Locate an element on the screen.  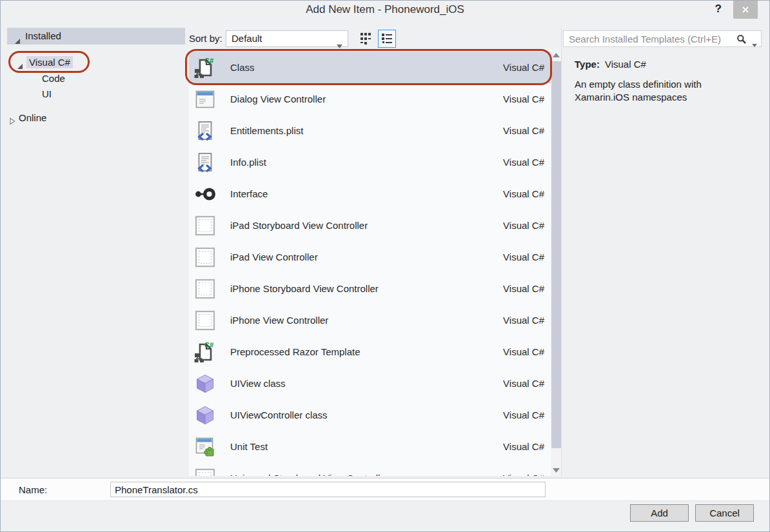
sidebar-item-ui-label: UI is located at coordinates (46, 94).